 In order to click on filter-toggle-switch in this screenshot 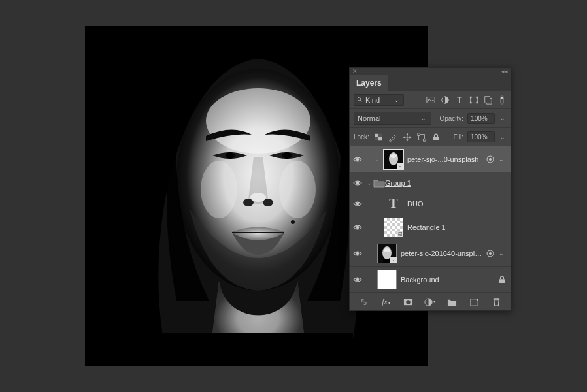, I will do `click(502, 100)`.